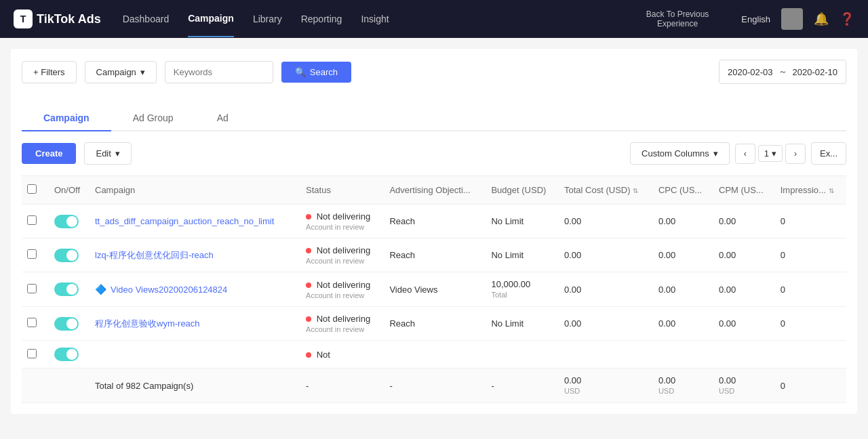  I want to click on cpm-header: CPM (US..., so click(745, 190).